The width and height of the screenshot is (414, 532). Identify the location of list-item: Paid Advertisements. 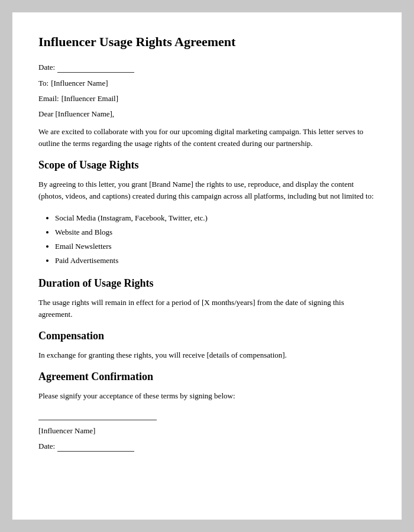
(215, 261).